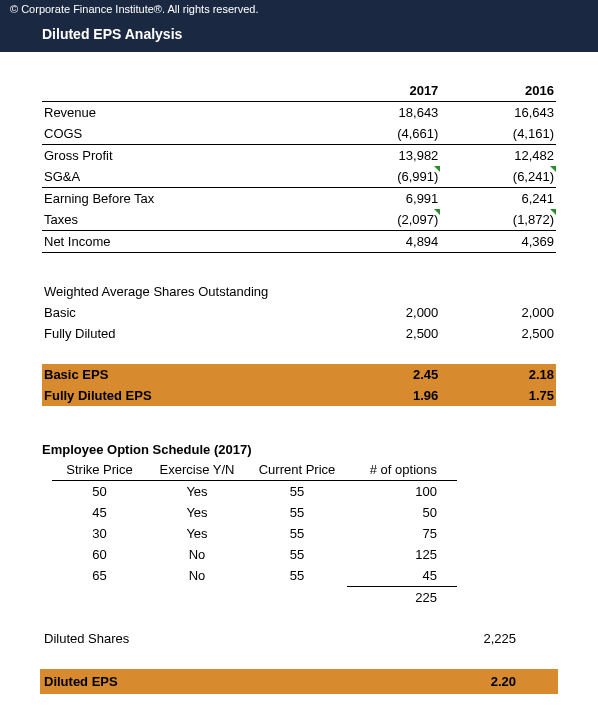 The image size is (598, 724). Describe the element at coordinates (299, 156) in the screenshot. I see `gross-profit-row: Gross Profit 13,982 12,482` at that location.